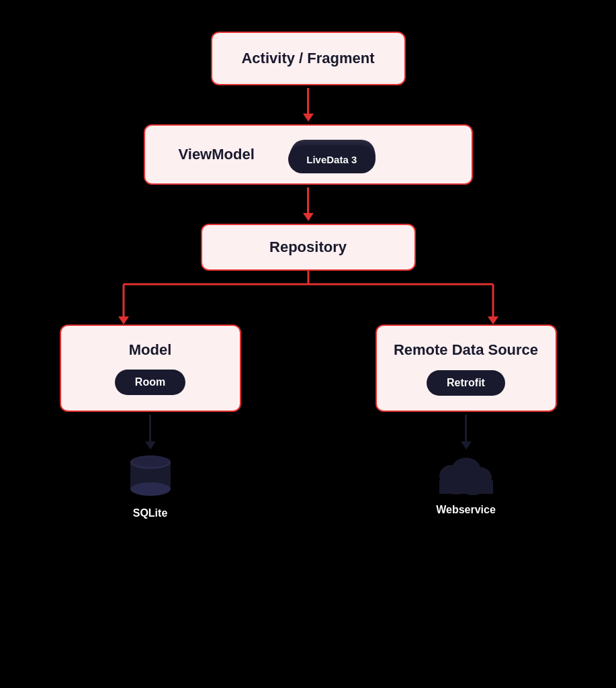  What do you see at coordinates (332, 159) in the screenshot?
I see `livedata-chip-front: LiveData 3` at bounding box center [332, 159].